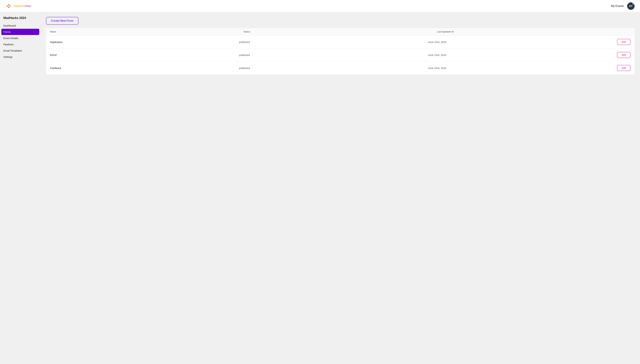  What do you see at coordinates (20, 57) in the screenshot?
I see `sidebar-item-settings: Settings` at bounding box center [20, 57].